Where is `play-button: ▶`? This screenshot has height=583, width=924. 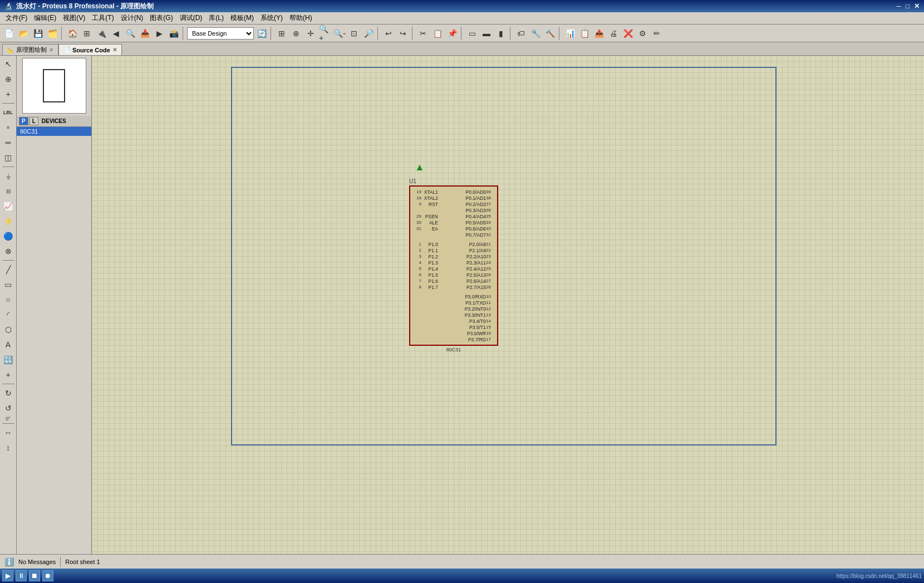 play-button: ▶ is located at coordinates (8, 576).